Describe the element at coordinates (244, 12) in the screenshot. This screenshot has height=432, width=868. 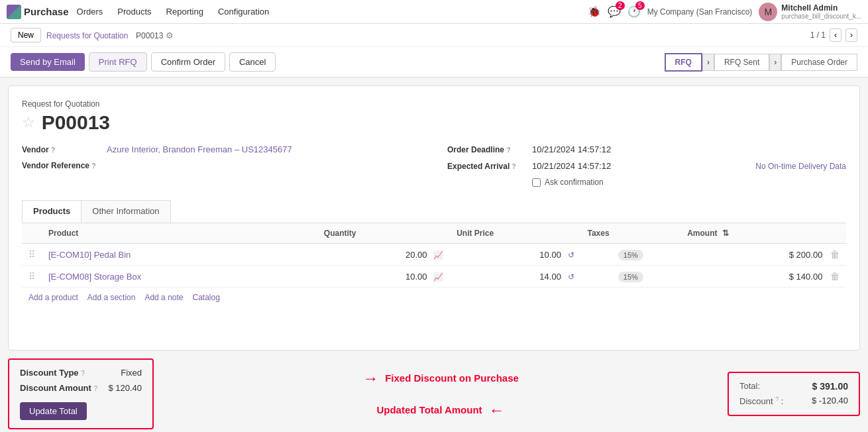
I see `menu-configuration: Configuration` at that location.